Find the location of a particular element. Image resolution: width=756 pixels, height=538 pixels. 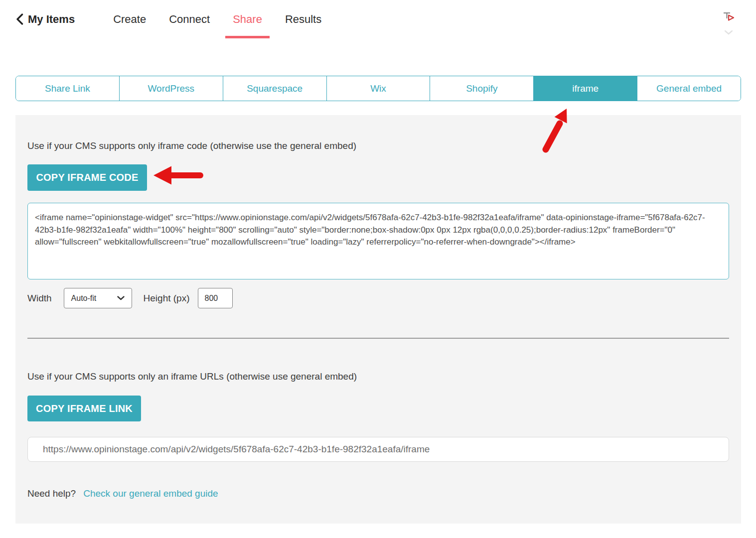

general-embed-guide-link: Check our general embed guide is located at coordinates (151, 494).